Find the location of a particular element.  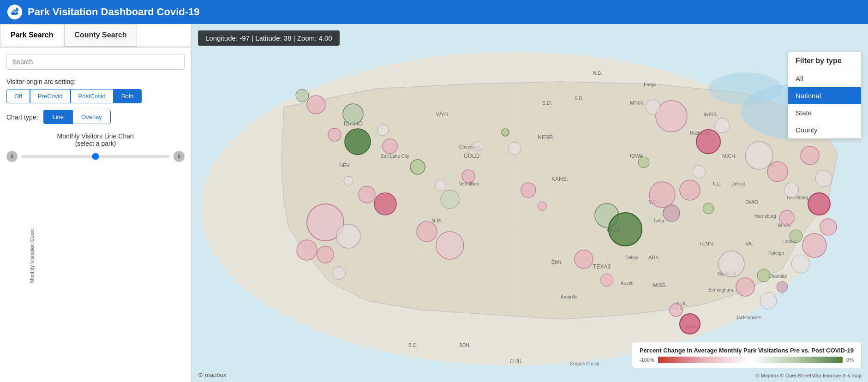

svg-text: Chih. is located at coordinates (557, 262).